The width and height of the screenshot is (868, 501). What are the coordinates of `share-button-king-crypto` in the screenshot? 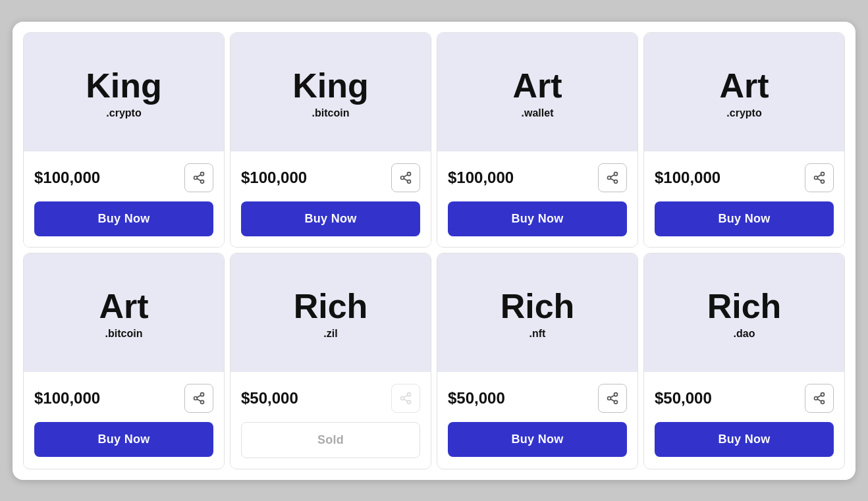 It's located at (199, 178).